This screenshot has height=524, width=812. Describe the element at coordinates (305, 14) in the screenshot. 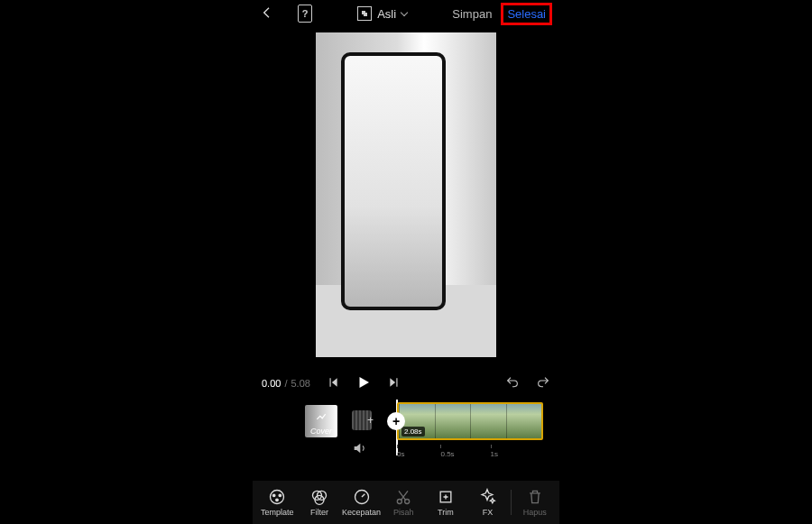

I see `help-button: ?` at that location.